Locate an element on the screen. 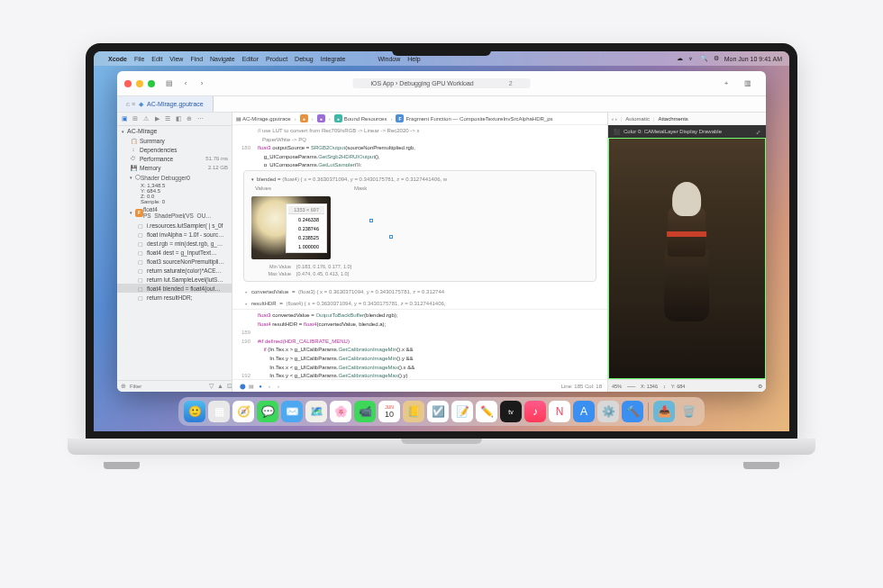  bc-file: ▤ AC-Mirage.gputrace is located at coordinates (263, 119).